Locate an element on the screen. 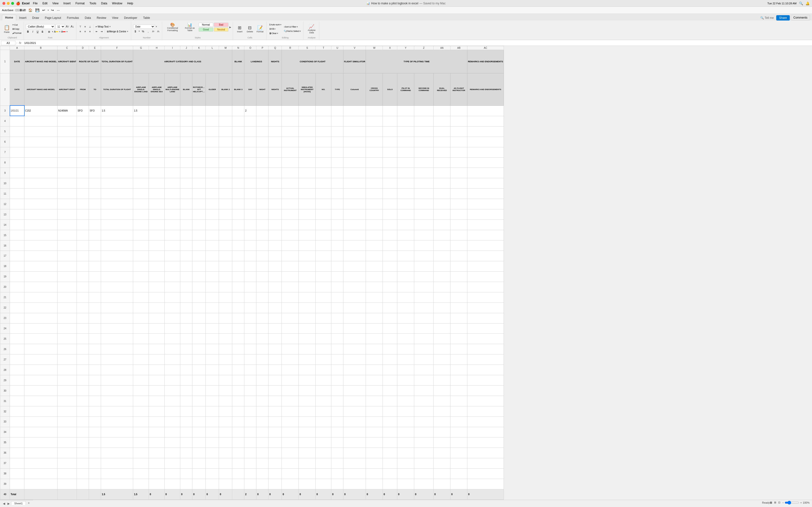 The width and height of the screenshot is (812, 507). cell-D17 is located at coordinates (83, 256).